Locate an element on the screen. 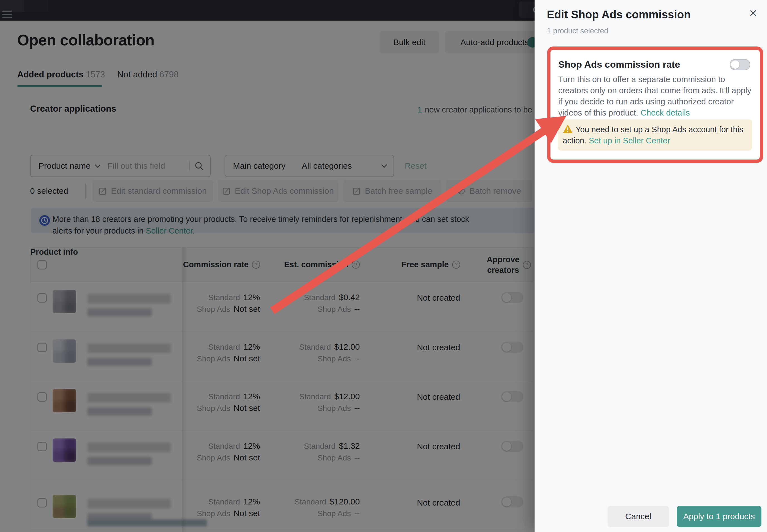 Image resolution: width=767 pixels, height=532 pixels. check-details-link: Check details is located at coordinates (665, 113).